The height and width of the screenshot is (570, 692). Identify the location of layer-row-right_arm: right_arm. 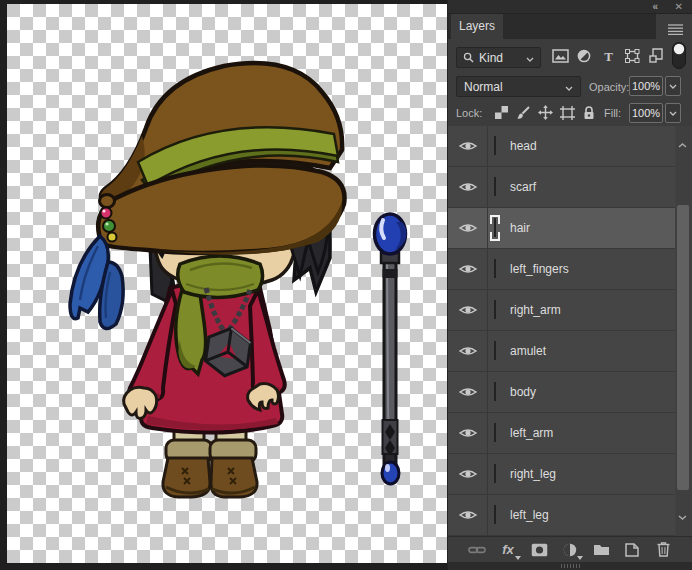
(562, 310).